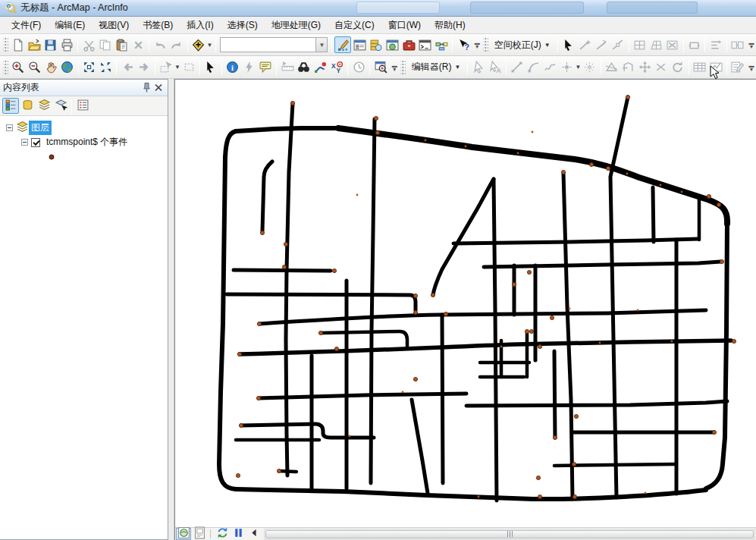 The height and width of the screenshot is (540, 756). I want to click on scrollbar-thumb, so click(510, 534).